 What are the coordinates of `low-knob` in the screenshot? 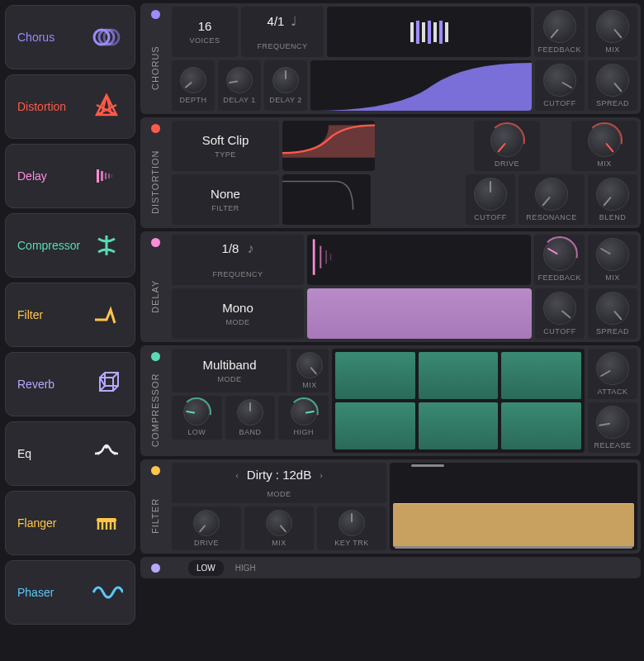 It's located at (197, 412).